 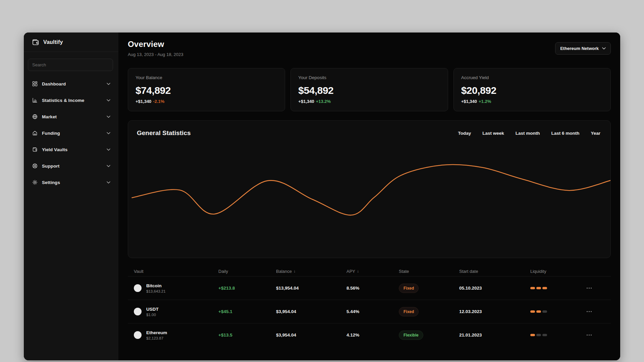 I want to click on wallet-logo-icon, so click(x=36, y=42).